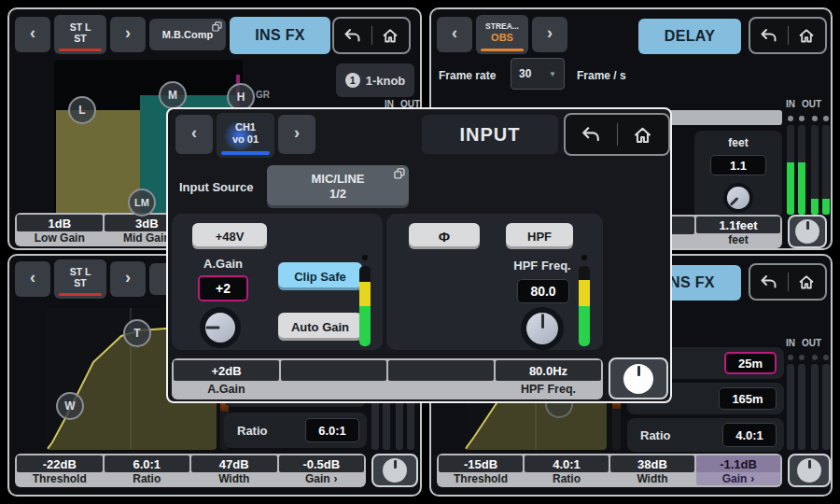 The image size is (840, 504). Describe the element at coordinates (481, 470) in the screenshot. I see `param-cell-threshold: -15dBThreshold` at that location.